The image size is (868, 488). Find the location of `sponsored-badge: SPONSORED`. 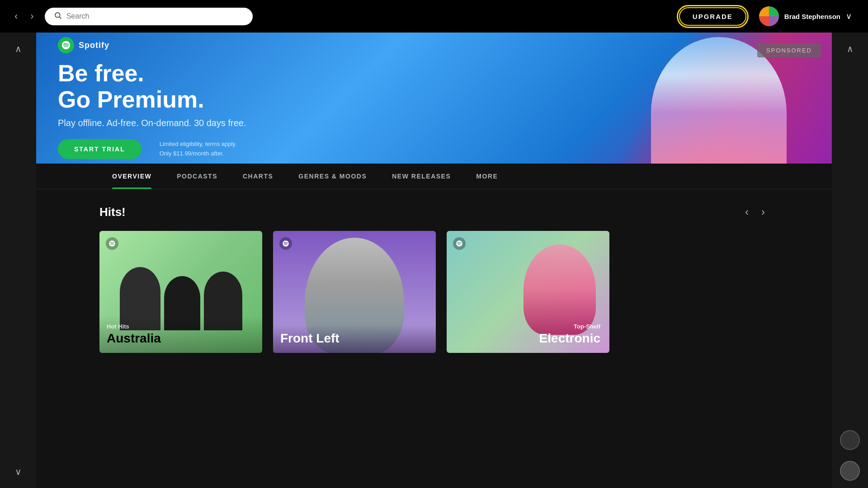

sponsored-badge: SPONSORED is located at coordinates (789, 51).